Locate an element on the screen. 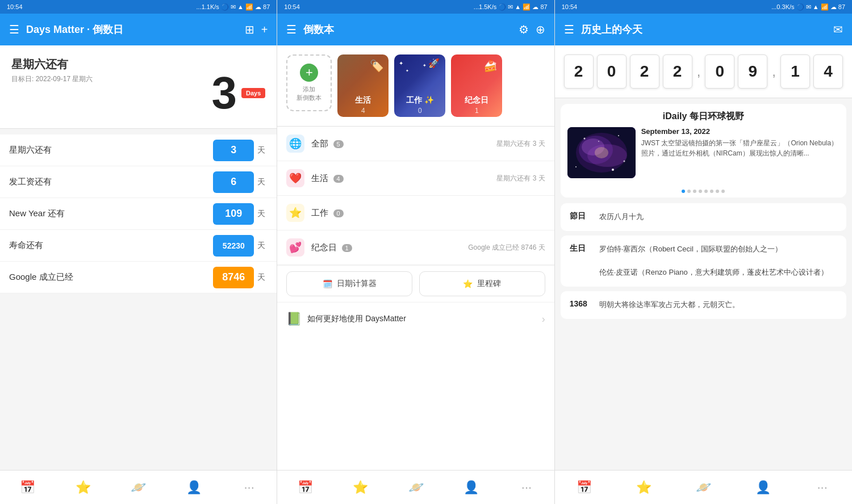  status-bar-2: 10:54 ...1.5K/s 🔵 ✉ ▲ 📶 ☁ 87 is located at coordinates (416, 7).